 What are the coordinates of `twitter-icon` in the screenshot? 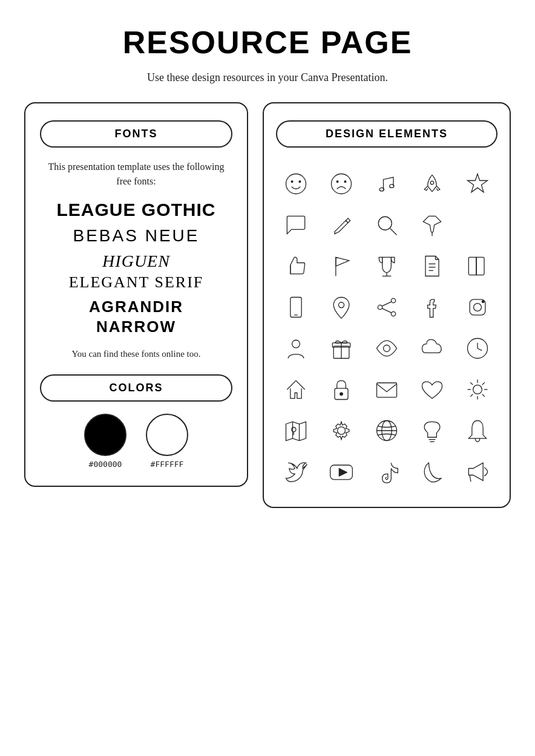 It's located at (297, 472).